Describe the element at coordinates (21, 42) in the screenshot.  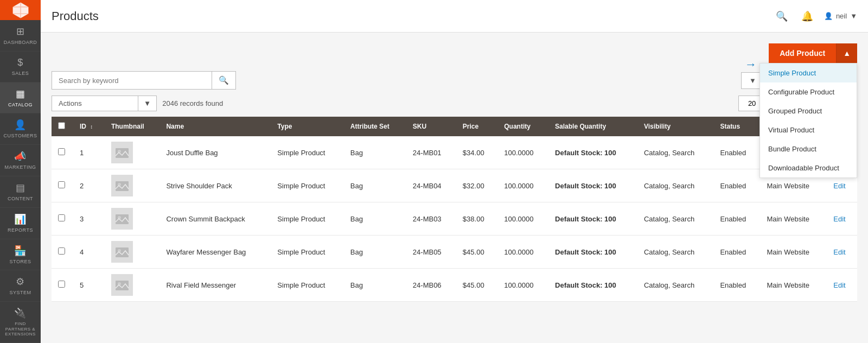
I see `sidebar-label-dashboard: Dashboard` at that location.